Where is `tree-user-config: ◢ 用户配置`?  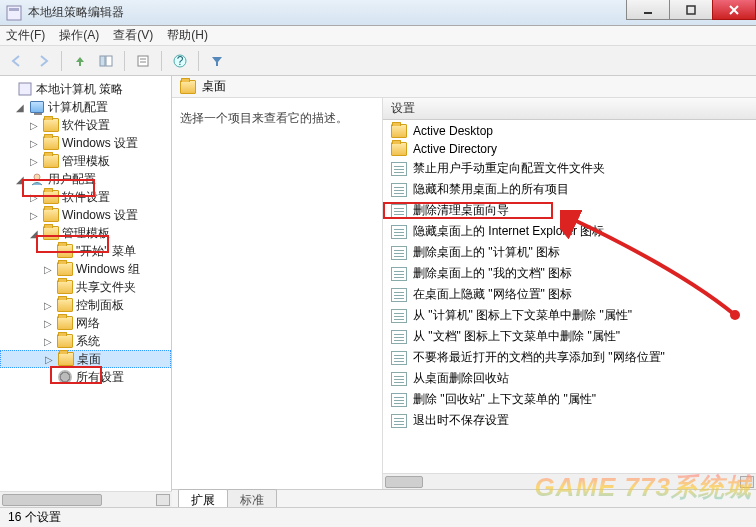 tree-user-config: ◢ 用户配置 is located at coordinates (86, 179).